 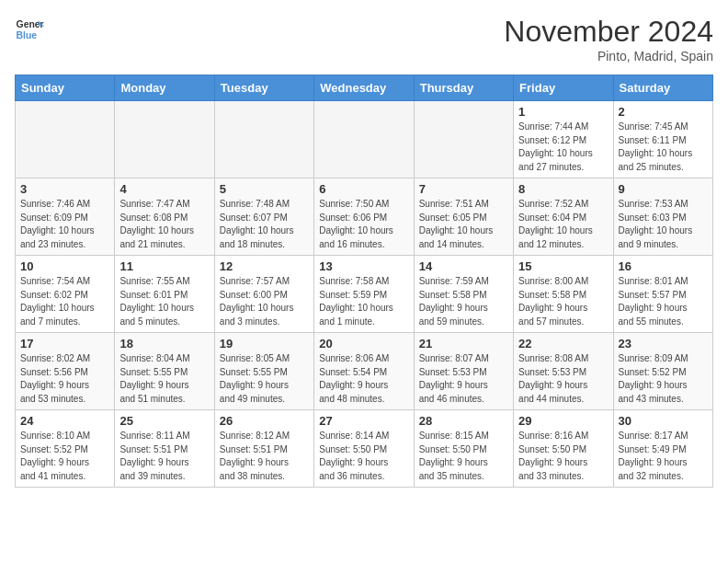 I want to click on month-title: November 2024, so click(x=609, y=31).